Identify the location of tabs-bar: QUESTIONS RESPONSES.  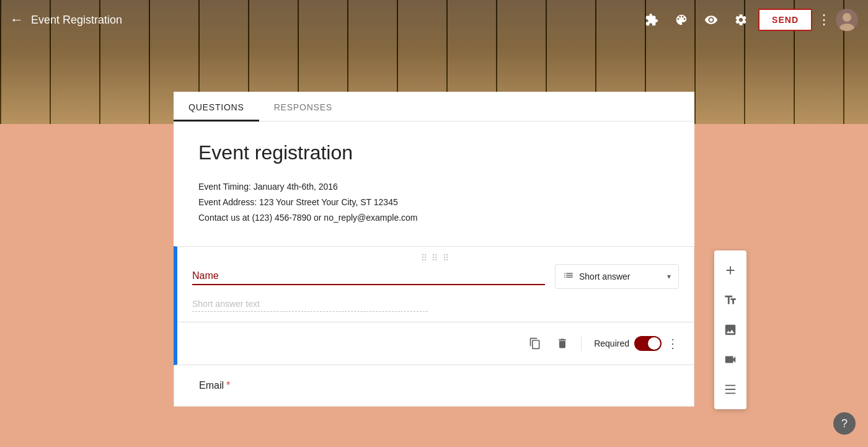
(434, 107).